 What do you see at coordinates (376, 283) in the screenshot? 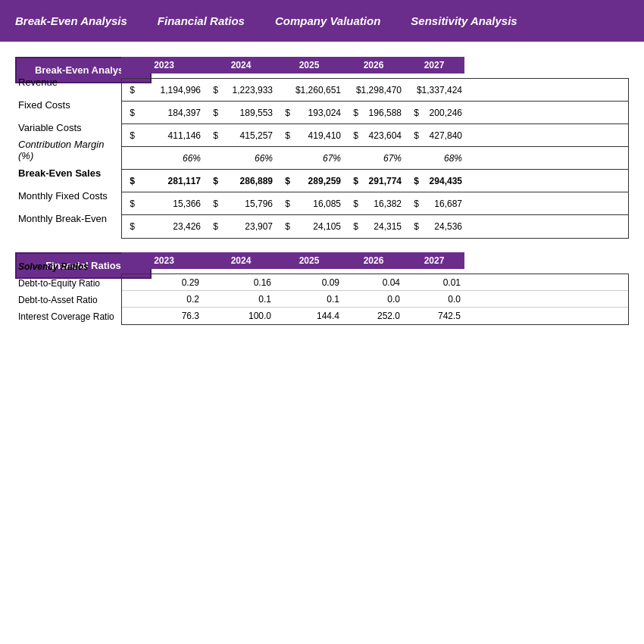
I see `de-val-2026: 0.04` at bounding box center [376, 283].